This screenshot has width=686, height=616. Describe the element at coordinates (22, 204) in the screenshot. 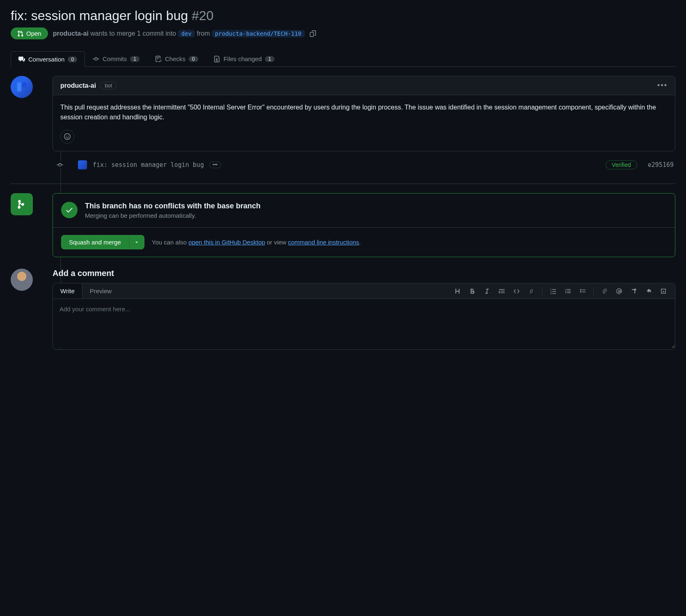

I see `git-merge-icon` at that location.